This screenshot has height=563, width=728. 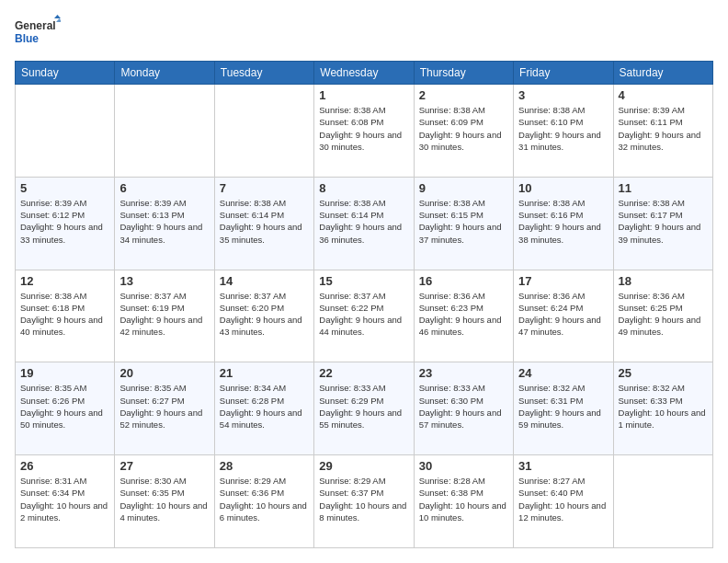 What do you see at coordinates (65, 408) in the screenshot?
I see `calendar-cell: 19Sunrise: 8:35 AM Sunset: 6:26 PM Dayli…` at bounding box center [65, 408].